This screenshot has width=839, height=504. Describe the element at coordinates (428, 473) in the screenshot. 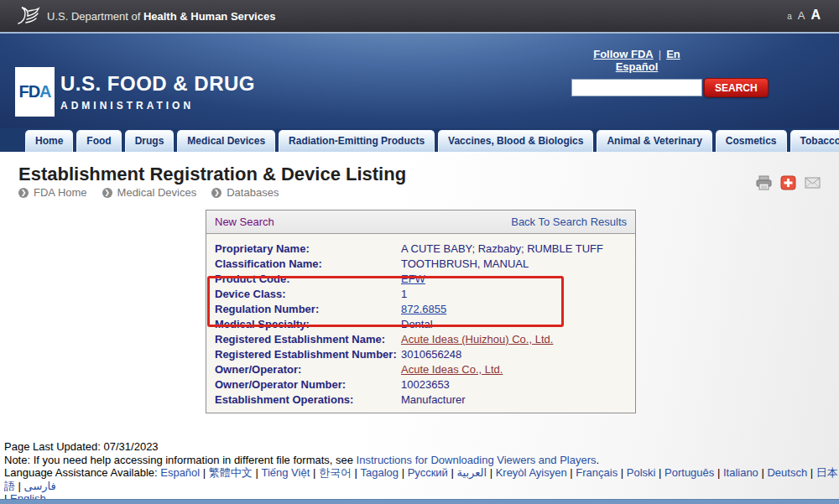

I see `language-link: Русский` at that location.